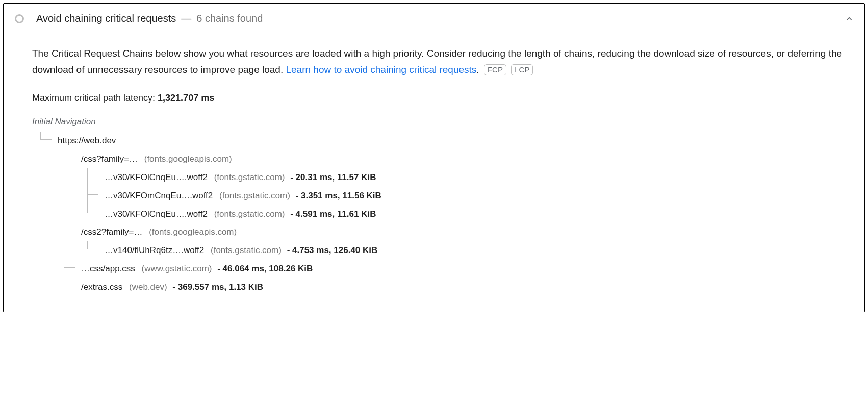 This screenshot has width=868, height=404. Describe the element at coordinates (381, 69) in the screenshot. I see `learn-more-link: Learn how to avoid chaining critical req…` at that location.